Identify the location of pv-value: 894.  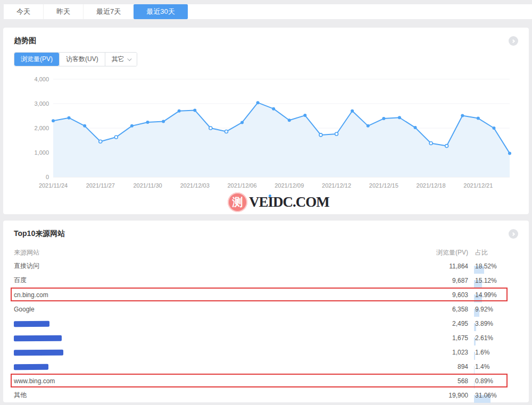
(439, 367).